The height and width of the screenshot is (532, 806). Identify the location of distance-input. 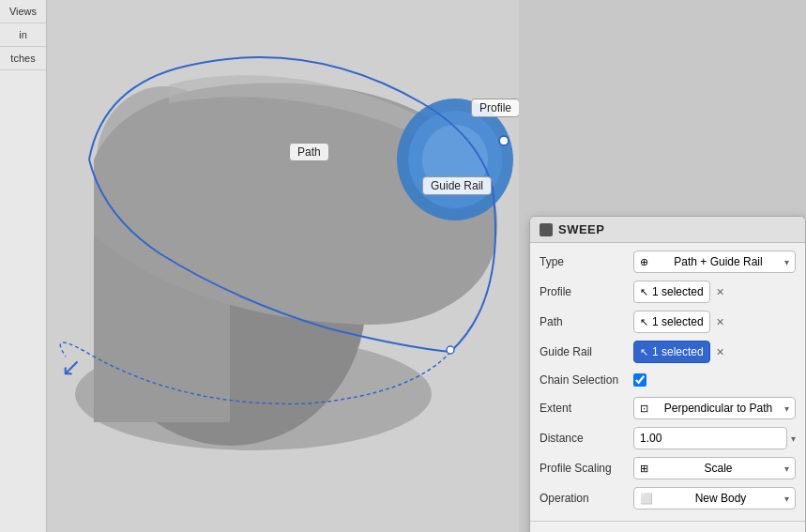
(710, 438).